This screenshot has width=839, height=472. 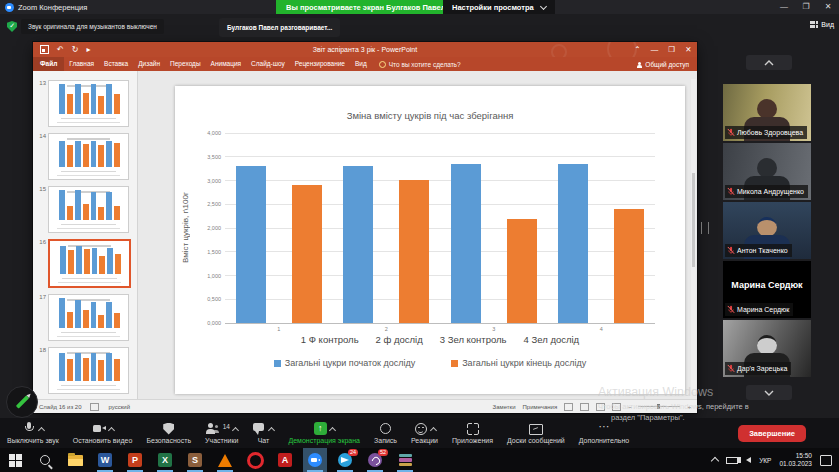 I want to click on zoom-logo-icon, so click(x=10, y=8).